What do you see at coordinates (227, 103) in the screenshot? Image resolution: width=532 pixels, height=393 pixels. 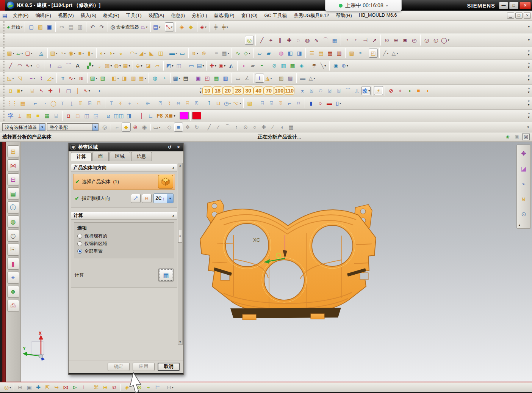 I see `dial-icon: ◷▾` at bounding box center [227, 103].